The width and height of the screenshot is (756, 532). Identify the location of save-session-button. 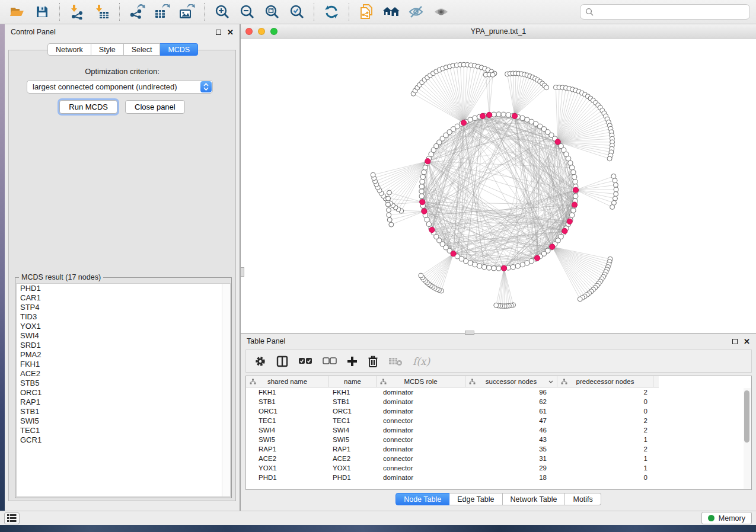
(42, 12).